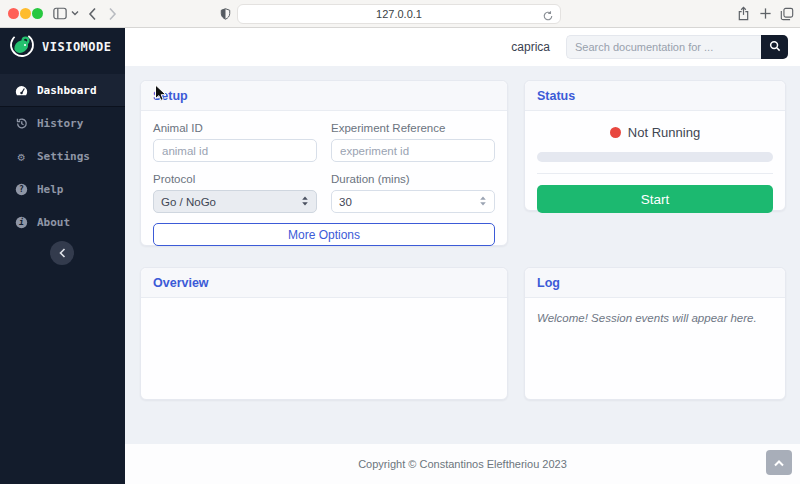 This screenshot has height=484, width=800. Describe the element at coordinates (779, 462) in the screenshot. I see `chevron-up-icon` at that location.